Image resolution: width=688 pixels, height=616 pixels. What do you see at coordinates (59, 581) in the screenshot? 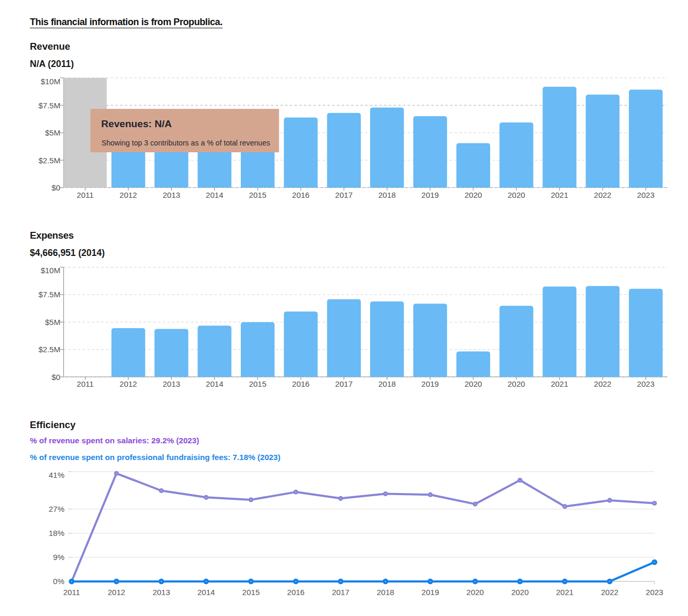
I see `svg-text: 0%` at bounding box center [59, 581].